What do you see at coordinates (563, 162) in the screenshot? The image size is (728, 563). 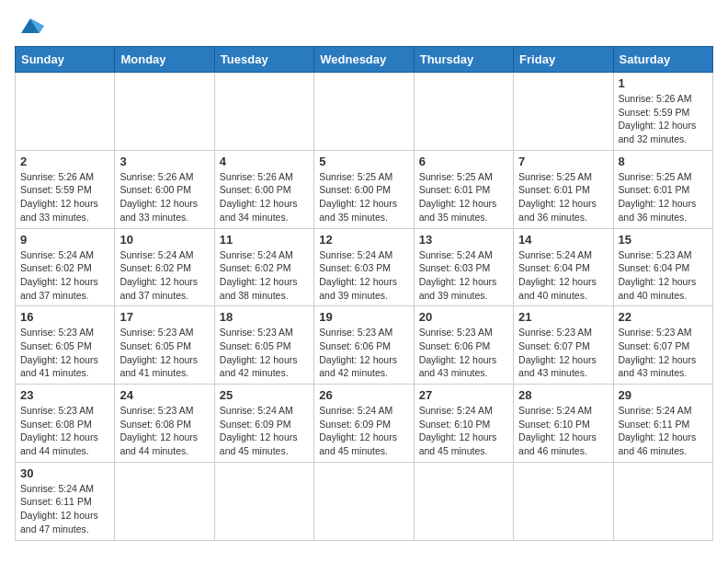 I see `day-number: 7` at bounding box center [563, 162].